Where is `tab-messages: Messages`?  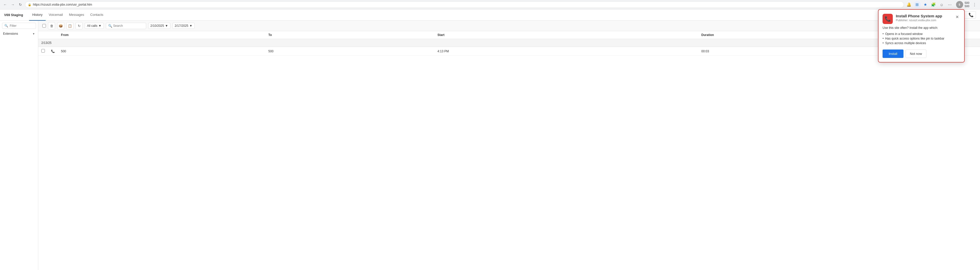
tab-messages: Messages is located at coordinates (77, 15).